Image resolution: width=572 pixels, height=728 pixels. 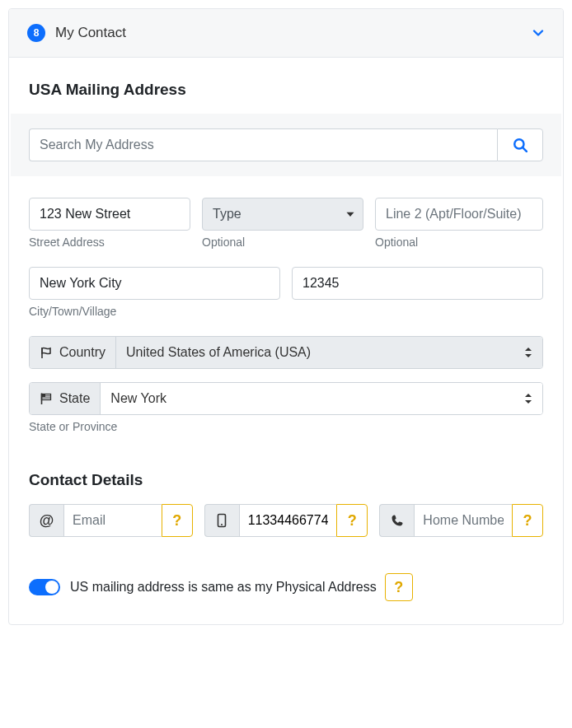 I want to click on search-icon, so click(x=520, y=145).